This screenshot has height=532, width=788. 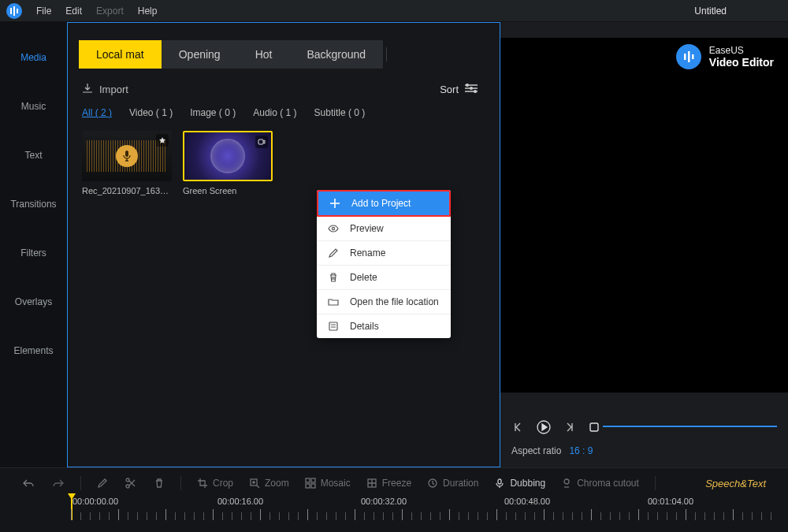 What do you see at coordinates (671, 501) in the screenshot?
I see `time-mark-4: 00:01:04.00` at bounding box center [671, 501].